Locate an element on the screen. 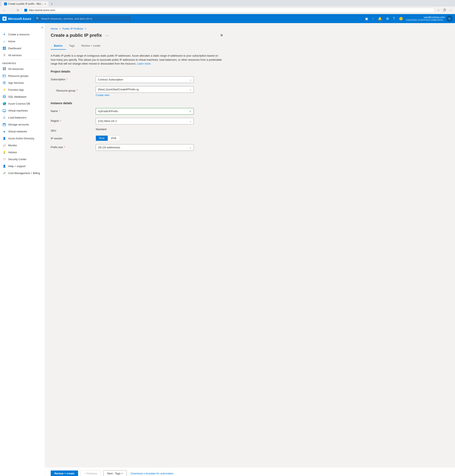  region-select: (US) West US 2 is located at coordinates (145, 121).